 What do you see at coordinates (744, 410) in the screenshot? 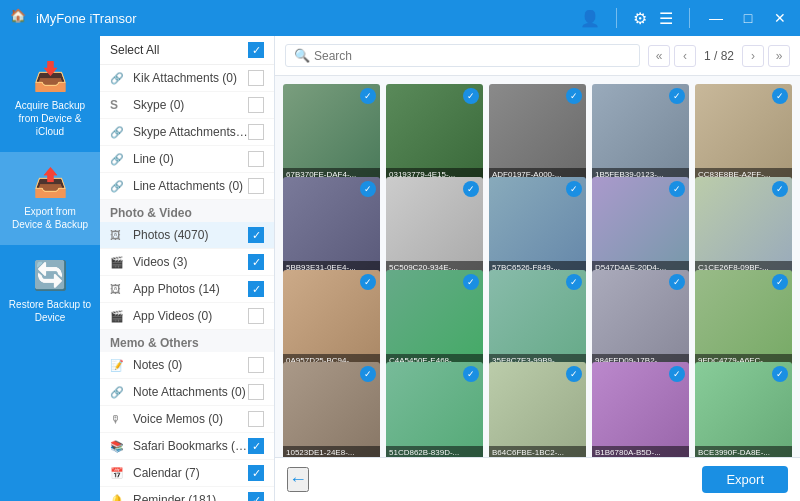
I see `photo-item: BCE3990F-DA8E-...` at bounding box center [744, 410].